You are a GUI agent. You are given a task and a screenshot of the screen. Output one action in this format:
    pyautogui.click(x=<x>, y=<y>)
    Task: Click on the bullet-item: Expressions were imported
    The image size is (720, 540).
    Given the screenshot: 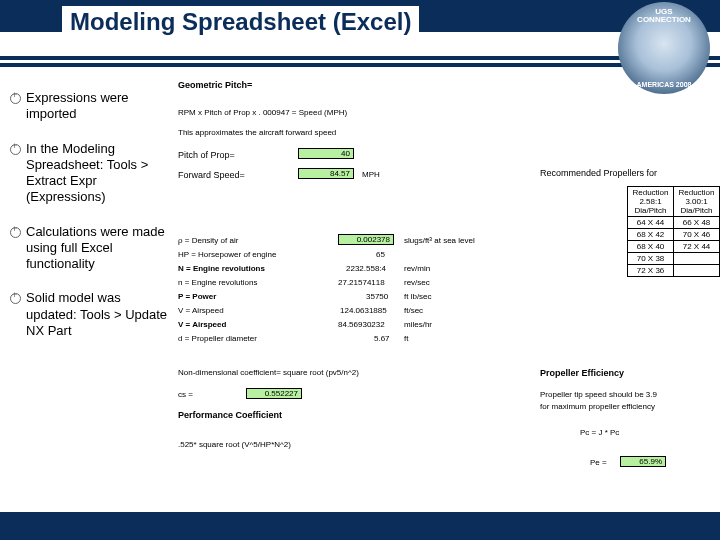 What is the action you would take?
    pyautogui.click(x=92, y=106)
    